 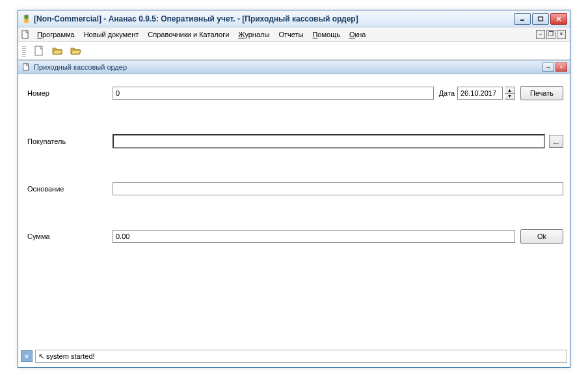 I want to click on minimize-button, so click(x=522, y=19).